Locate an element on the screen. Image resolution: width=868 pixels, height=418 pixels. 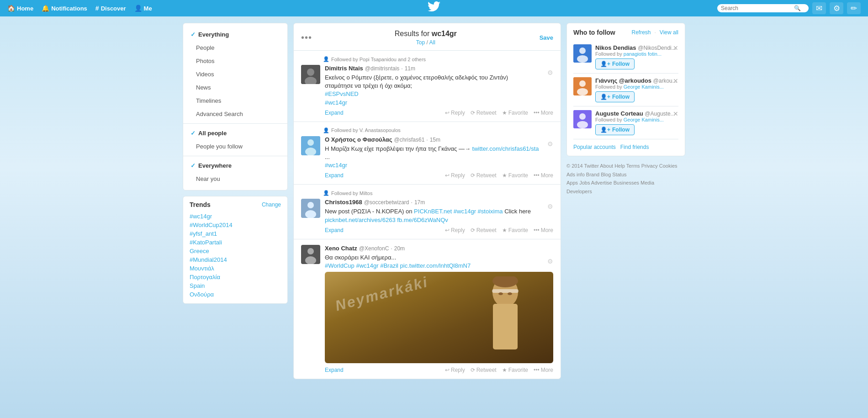
tweet-username-4: Xeno Chatz is located at coordinates (341, 249).